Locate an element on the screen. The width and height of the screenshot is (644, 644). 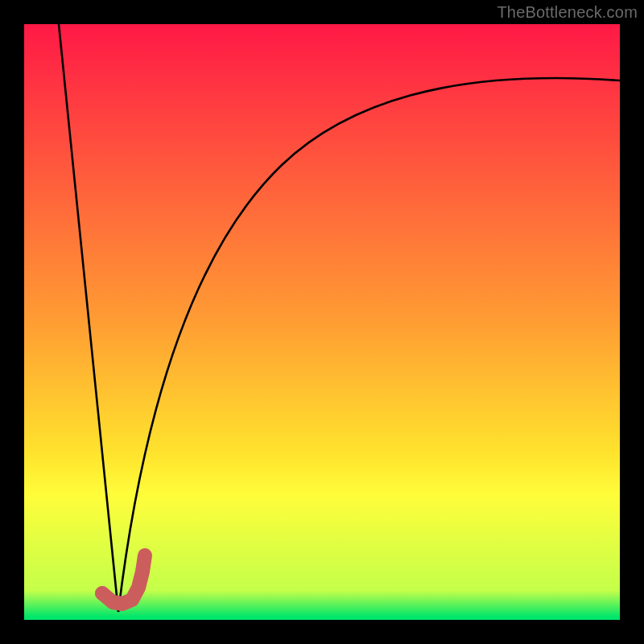
curve-left-branch is located at coordinates (89, 318).